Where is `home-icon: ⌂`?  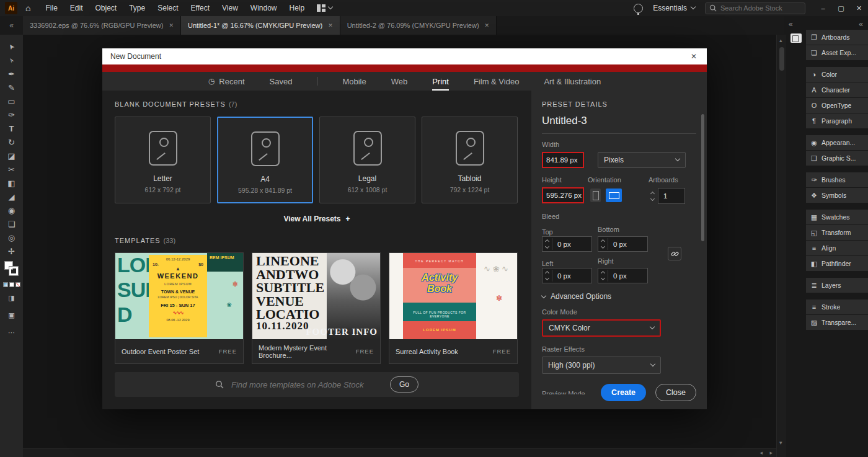 home-icon: ⌂ is located at coordinates (28, 8).